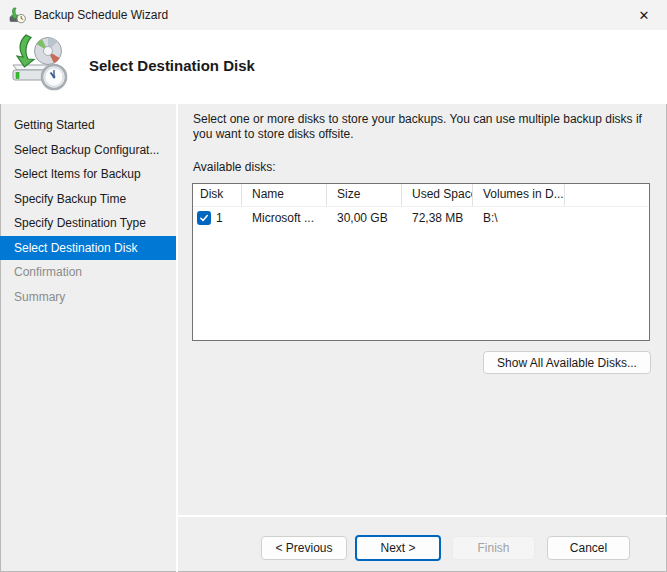  Describe the element at coordinates (364, 195) in the screenshot. I see `column-header-size: Size` at that location.